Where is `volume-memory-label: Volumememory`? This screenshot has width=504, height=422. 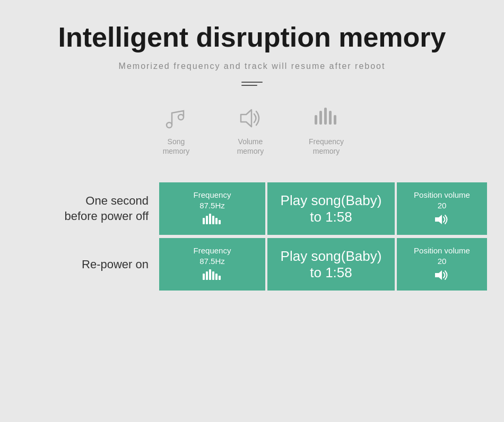
volume-memory-label: Volumememory is located at coordinates (250, 146).